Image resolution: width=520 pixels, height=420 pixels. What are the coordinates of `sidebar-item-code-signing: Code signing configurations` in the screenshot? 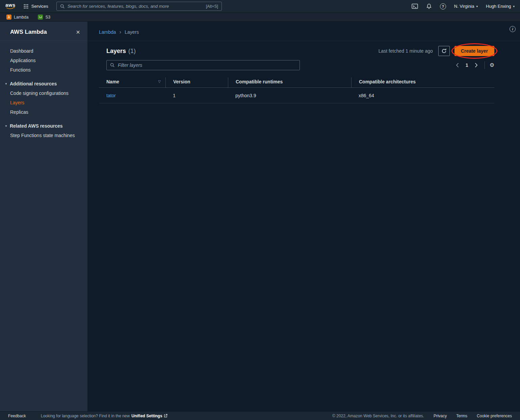 It's located at (44, 93).